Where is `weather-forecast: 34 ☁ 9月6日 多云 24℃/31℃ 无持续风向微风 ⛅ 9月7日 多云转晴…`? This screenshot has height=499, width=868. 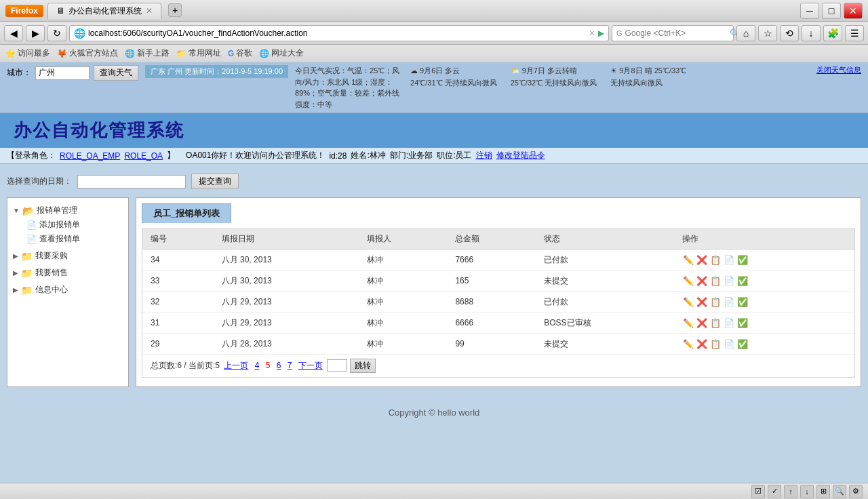
weather-forecast: 34 ☁ 9月6日 多云 24℃/31℃ 无持续风向微风 ⛅ 9月7日 多云转晴… is located at coordinates (548, 77).